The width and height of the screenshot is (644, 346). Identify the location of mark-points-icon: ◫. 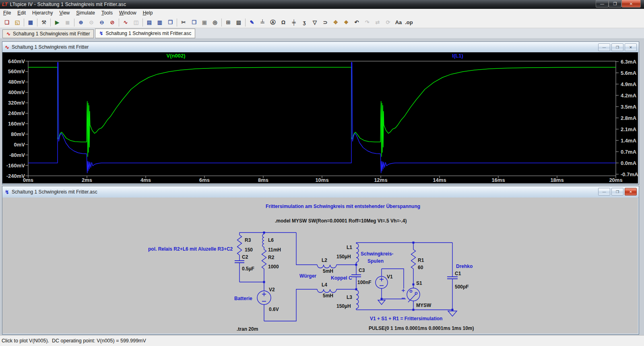
(136, 23).